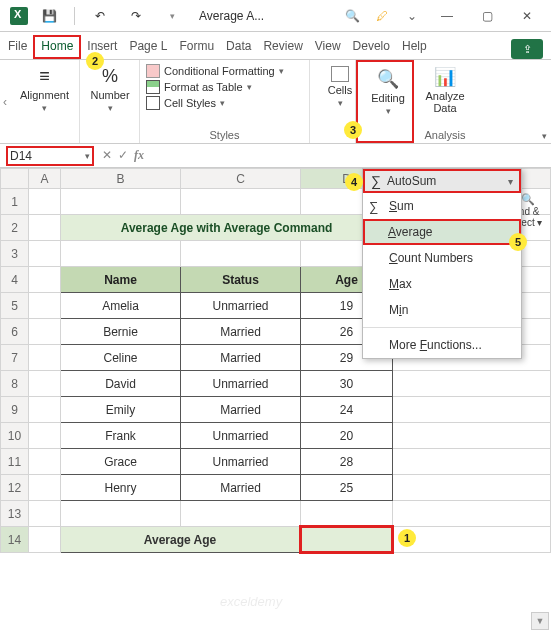  I want to click on conditional-formatting-button: Conditional Formatting▾, so click(224, 71).